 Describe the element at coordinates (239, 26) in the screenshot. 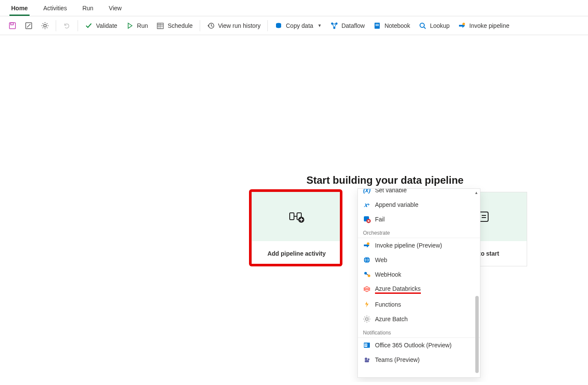

I see `view-run-history-label: View run history` at that location.